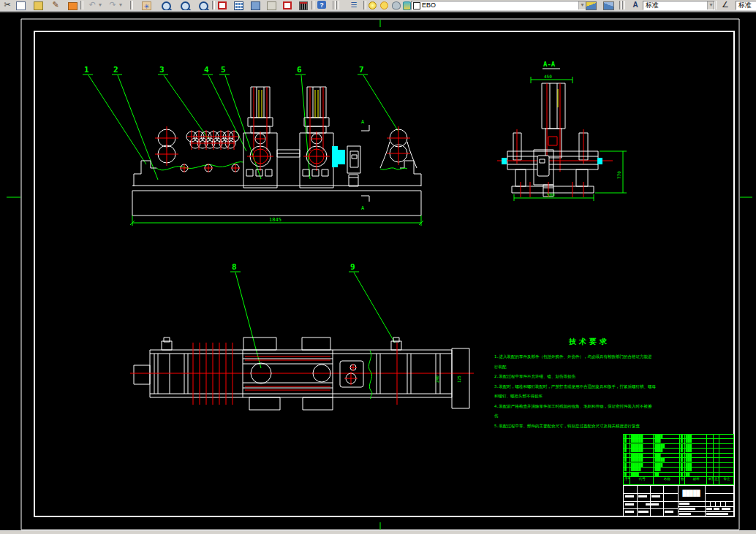  I want to click on balloon-1: 1, so click(86, 70).